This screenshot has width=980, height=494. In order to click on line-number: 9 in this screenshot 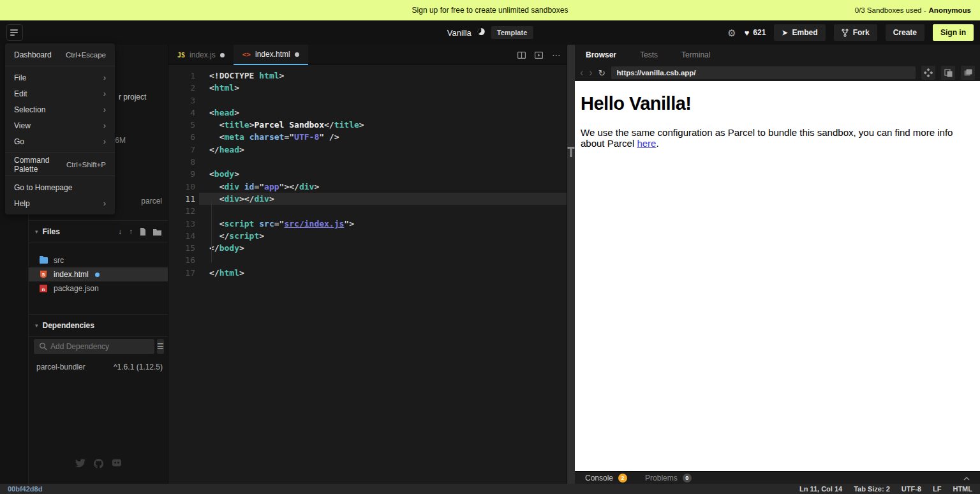, I will do `click(184, 174)`.